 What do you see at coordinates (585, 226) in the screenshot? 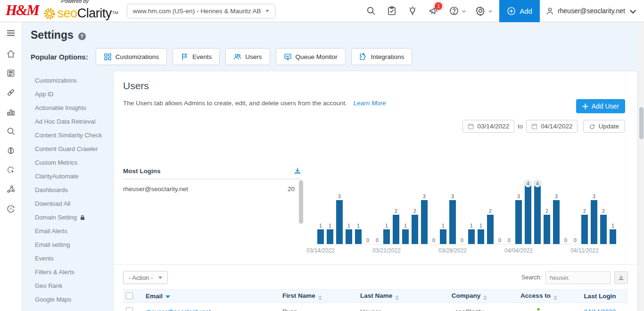
I see `chart-bar-04/11/2022: 2` at bounding box center [585, 226].